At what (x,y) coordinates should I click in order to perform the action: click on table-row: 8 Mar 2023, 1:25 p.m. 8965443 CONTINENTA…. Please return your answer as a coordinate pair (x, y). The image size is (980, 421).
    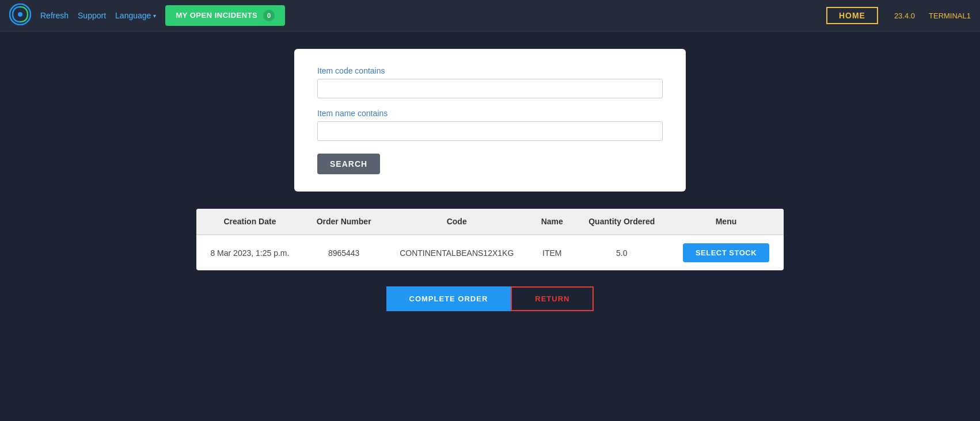
    Looking at the image, I should click on (490, 252).